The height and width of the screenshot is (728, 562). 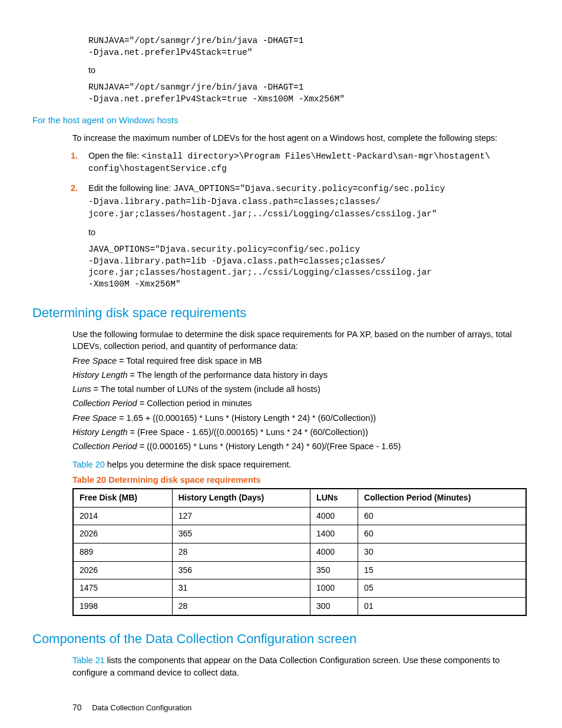 What do you see at coordinates (308, 267) in the screenshot?
I see `step-2-code-after: JAVA_OPTIONS="Djava.security.policy=conf…` at bounding box center [308, 267].